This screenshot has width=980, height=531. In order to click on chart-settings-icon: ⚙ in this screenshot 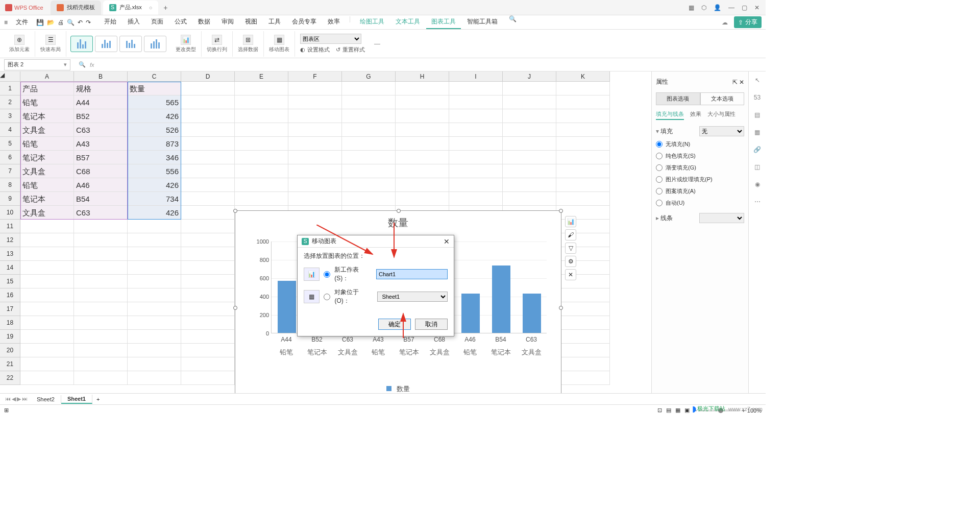, I will do `click(571, 261)`.